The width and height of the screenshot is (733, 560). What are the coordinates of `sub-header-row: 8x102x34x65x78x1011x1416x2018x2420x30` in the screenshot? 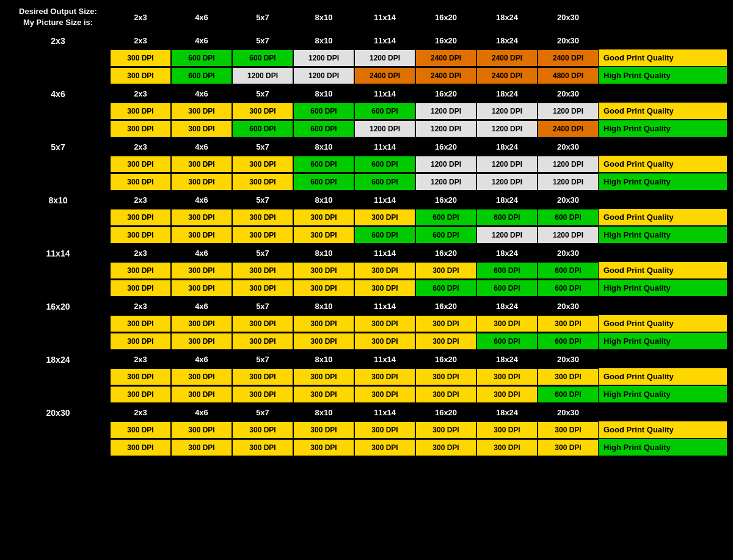 It's located at (366, 200).